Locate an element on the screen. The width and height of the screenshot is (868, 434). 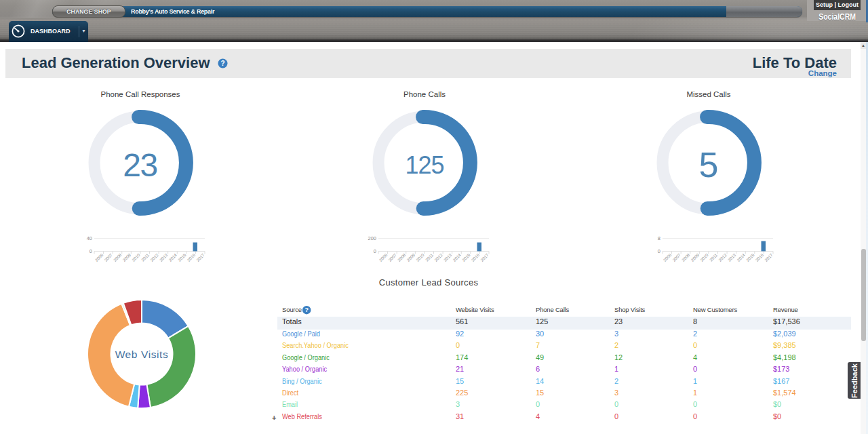
svg-text: 200 is located at coordinates (372, 239).